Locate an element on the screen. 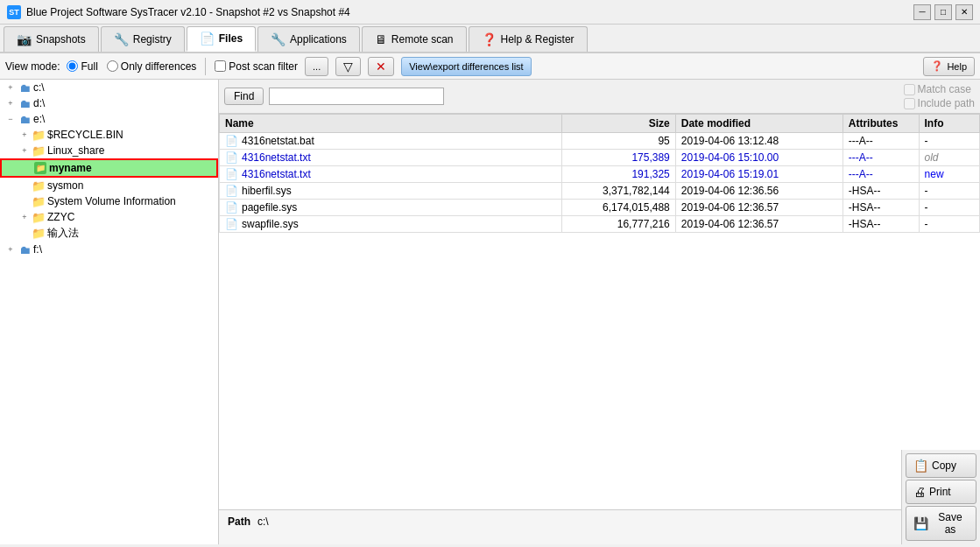 The height and width of the screenshot is (547, 980). maximize-button: □ is located at coordinates (943, 12).